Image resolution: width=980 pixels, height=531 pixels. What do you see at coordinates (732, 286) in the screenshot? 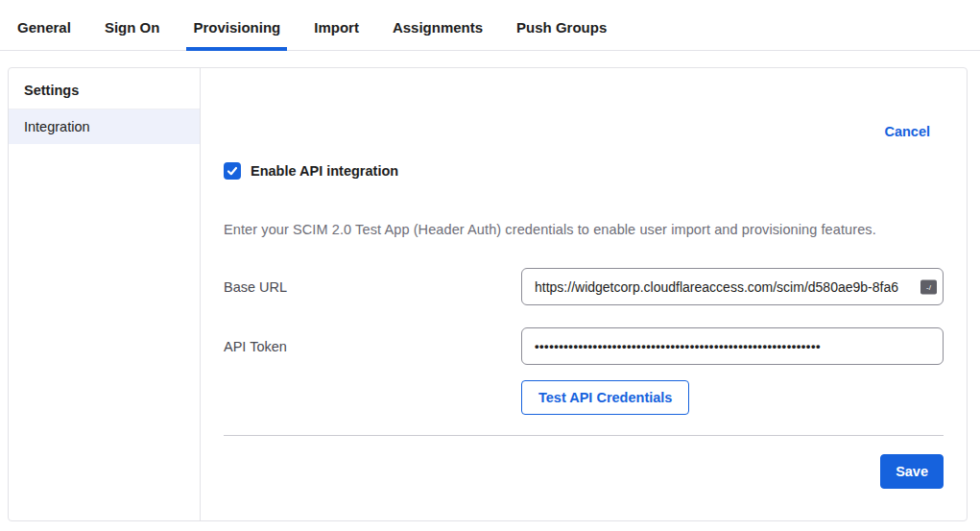
I see `base-url-input-wrap: -/` at bounding box center [732, 286].